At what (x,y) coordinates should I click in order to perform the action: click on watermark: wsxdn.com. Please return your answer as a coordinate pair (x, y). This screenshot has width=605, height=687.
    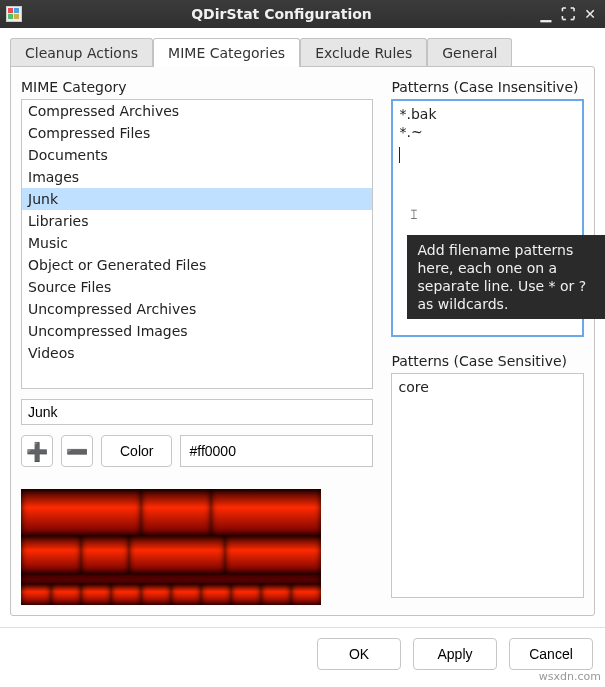
    Looking at the image, I should click on (570, 676).